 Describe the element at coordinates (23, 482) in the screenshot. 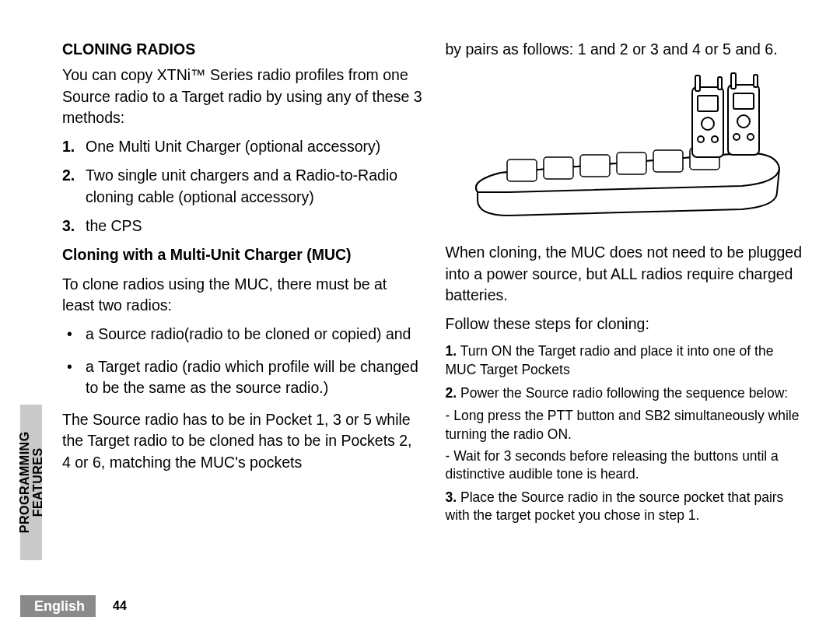

I see `side-tab-line1: PROGRAMMING` at that location.